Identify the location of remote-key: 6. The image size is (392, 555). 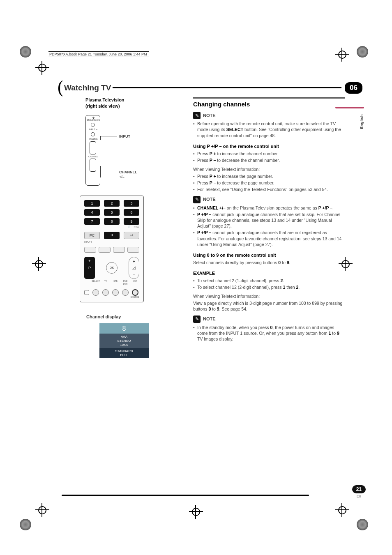
(131, 212).